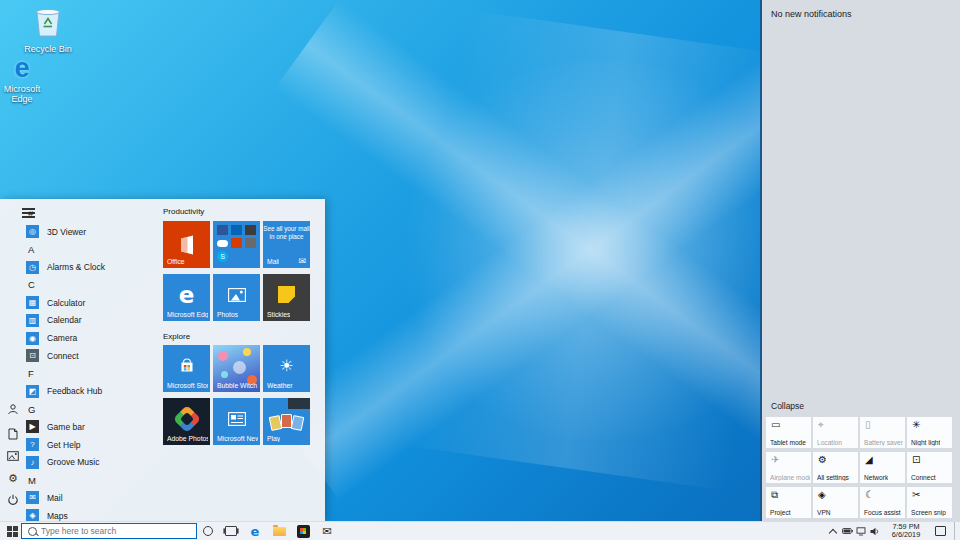  I want to click on show-desktop-button, so click(957, 531).